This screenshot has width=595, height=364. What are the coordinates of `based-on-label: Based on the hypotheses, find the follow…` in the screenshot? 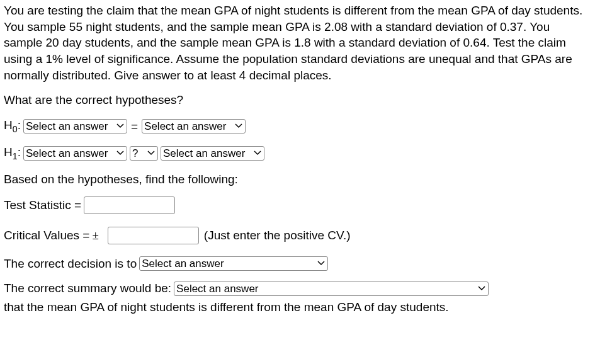 It's located at (297, 179).